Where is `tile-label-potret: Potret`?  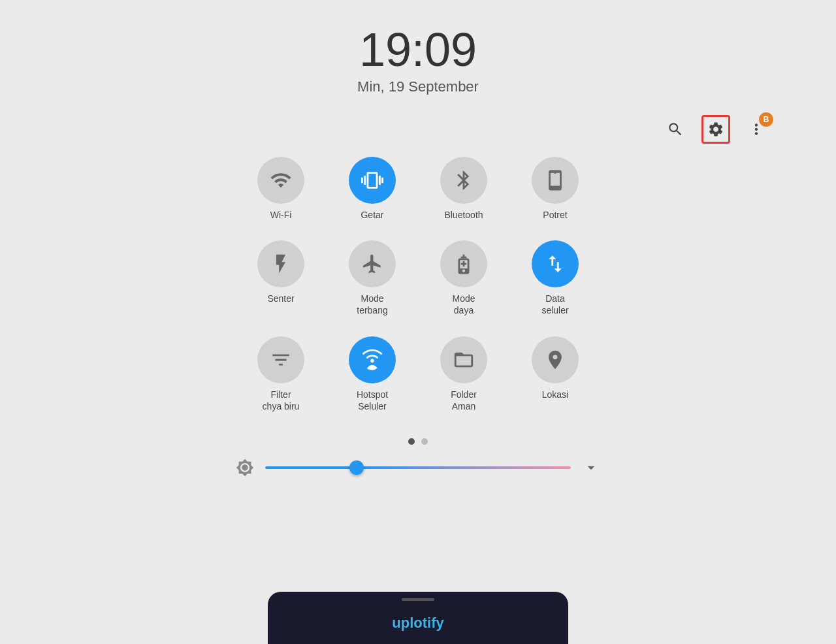
tile-label-potret: Potret is located at coordinates (555, 215).